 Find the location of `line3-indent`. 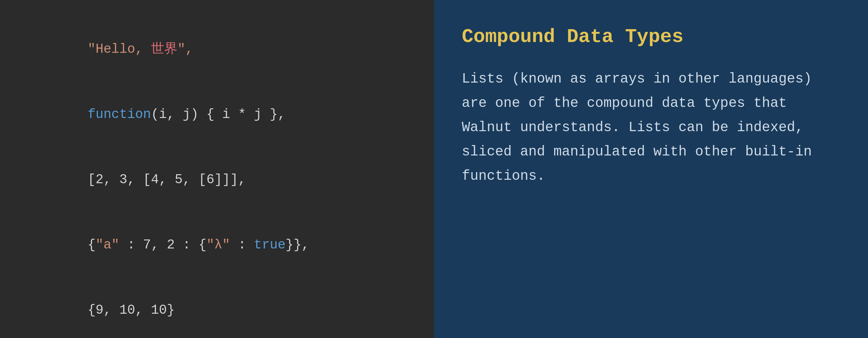

line3-indent is located at coordinates (72, 49).